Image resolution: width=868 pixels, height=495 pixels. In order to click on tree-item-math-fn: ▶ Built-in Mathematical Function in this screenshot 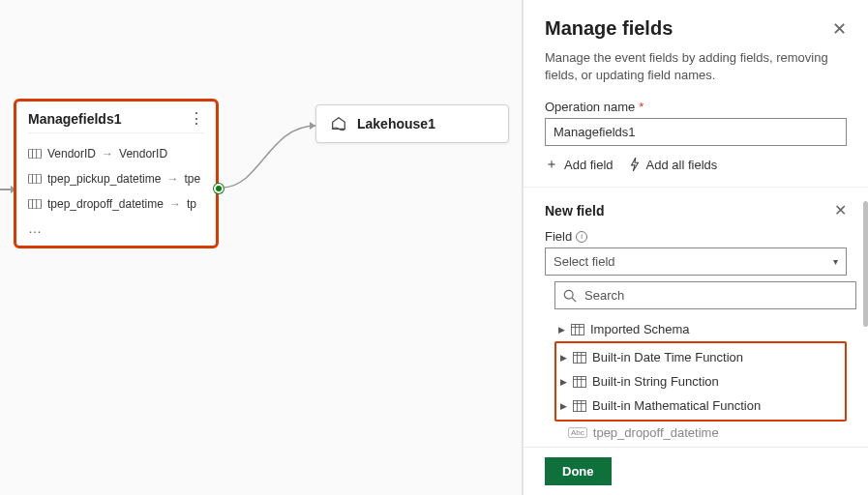, I will do `click(701, 406)`.